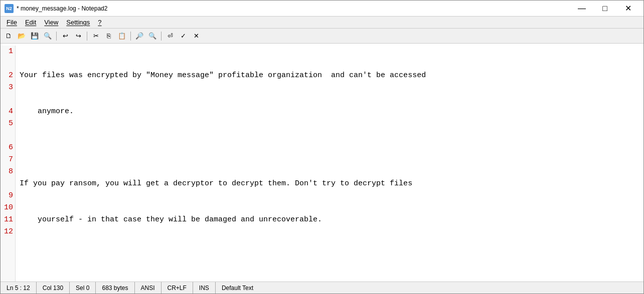 The height and width of the screenshot is (294, 644). Describe the element at coordinates (322, 36) in the screenshot. I see `toolbar: 🗋 📂 💾 🔍 ↩ ↪ ✂ ⎘ 📋 🔎 🔍 ⏎ ✓ ✕` at that location.